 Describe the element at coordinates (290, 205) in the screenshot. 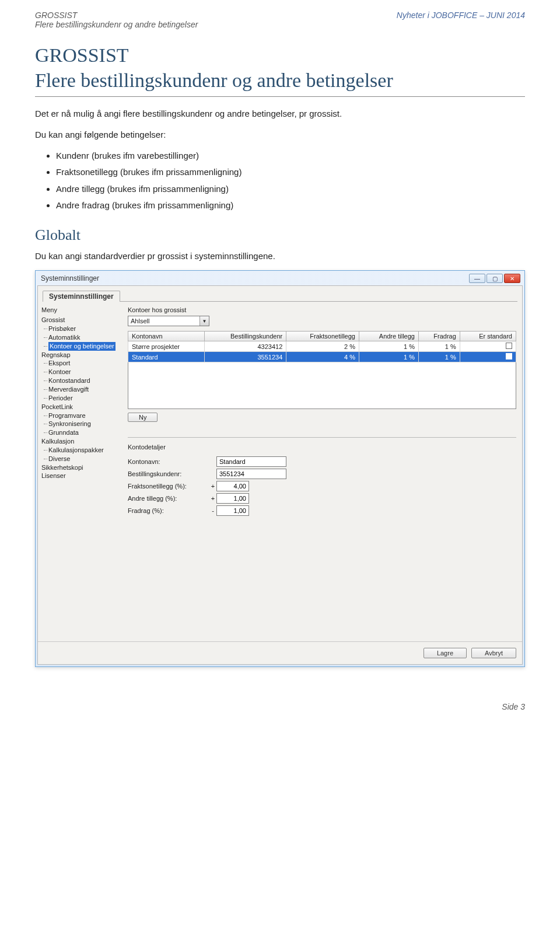

I see `list-item: Andre fradrag (brukes ifm prissammenlign…` at that location.